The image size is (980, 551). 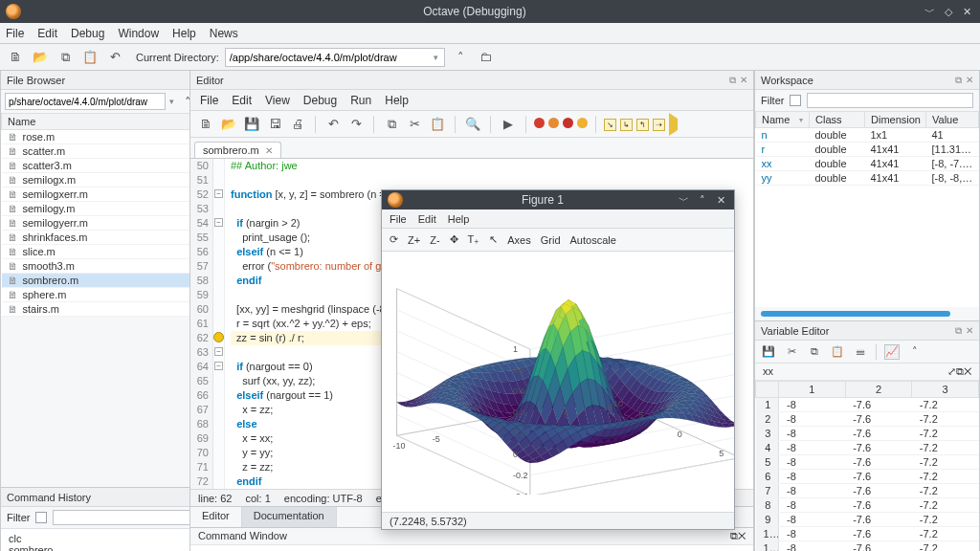 I want to click on ws-col-name: Name▾, so click(x=783, y=121).